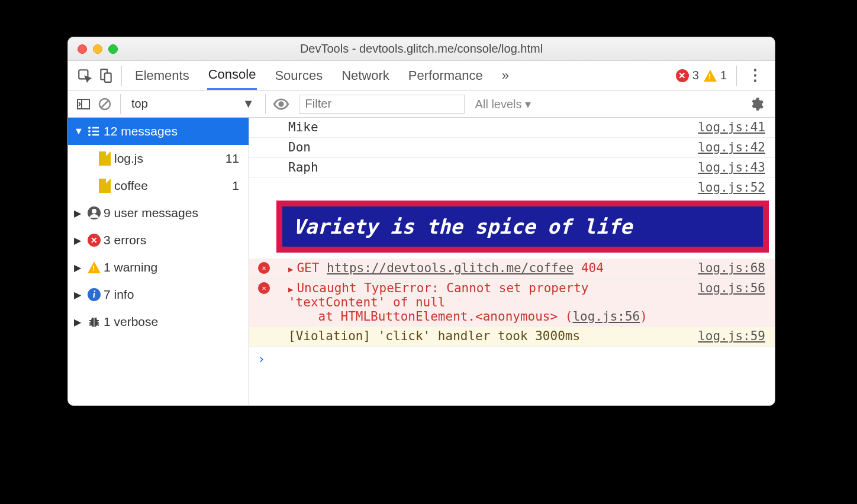 The height and width of the screenshot is (504, 857). What do you see at coordinates (450, 268) in the screenshot?
I see `request-url: https://devtools.glitch.me/coffee` at bounding box center [450, 268].